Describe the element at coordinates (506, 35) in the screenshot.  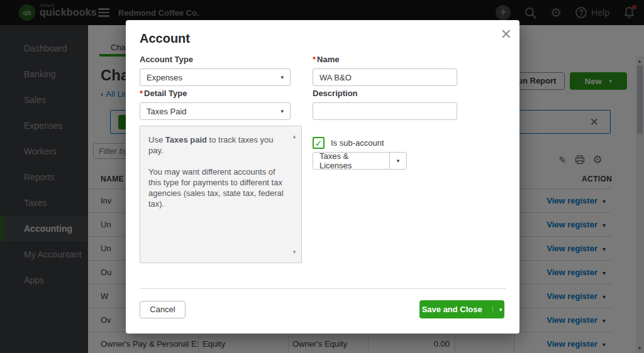
I see `close-icon: ✕` at that location.